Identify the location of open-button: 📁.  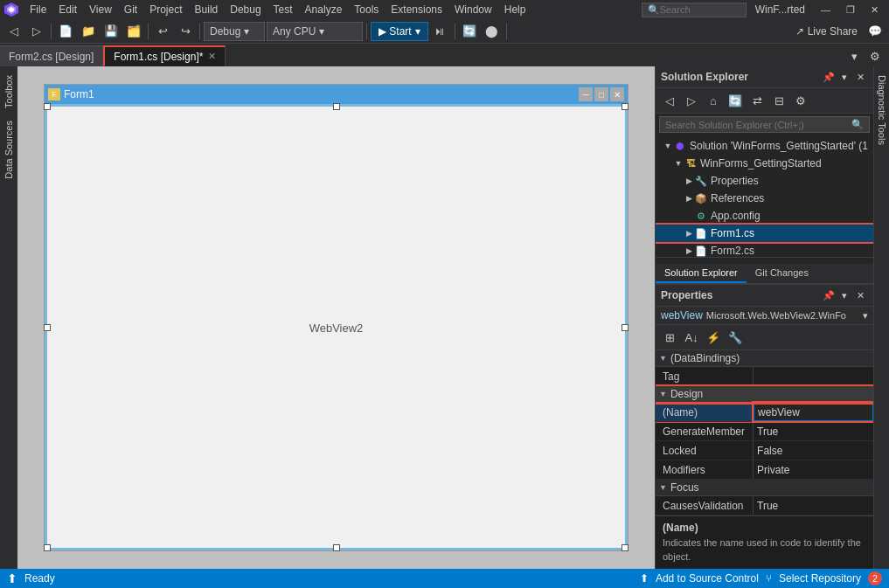
(88, 31).